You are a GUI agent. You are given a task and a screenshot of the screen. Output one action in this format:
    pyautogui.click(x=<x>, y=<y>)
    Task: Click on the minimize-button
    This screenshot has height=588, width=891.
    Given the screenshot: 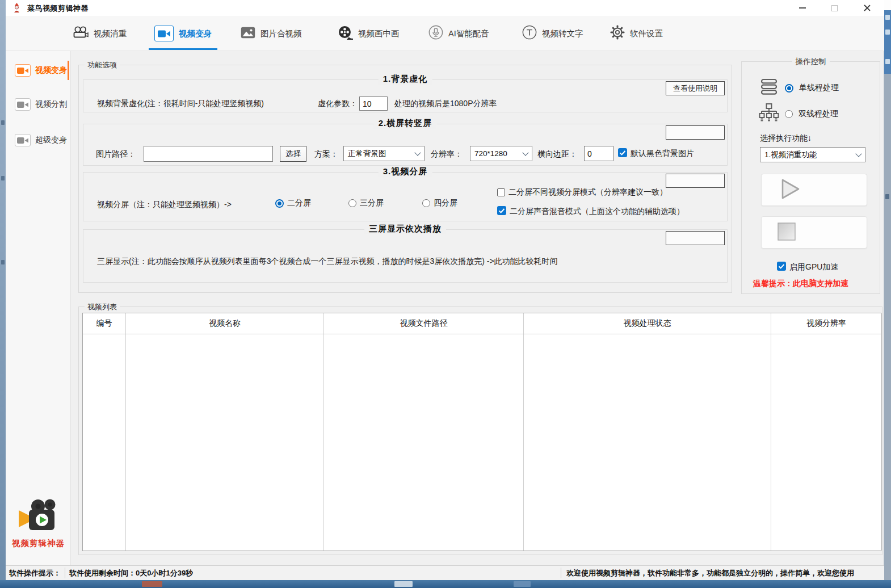 What is the action you would take?
    pyautogui.click(x=802, y=8)
    